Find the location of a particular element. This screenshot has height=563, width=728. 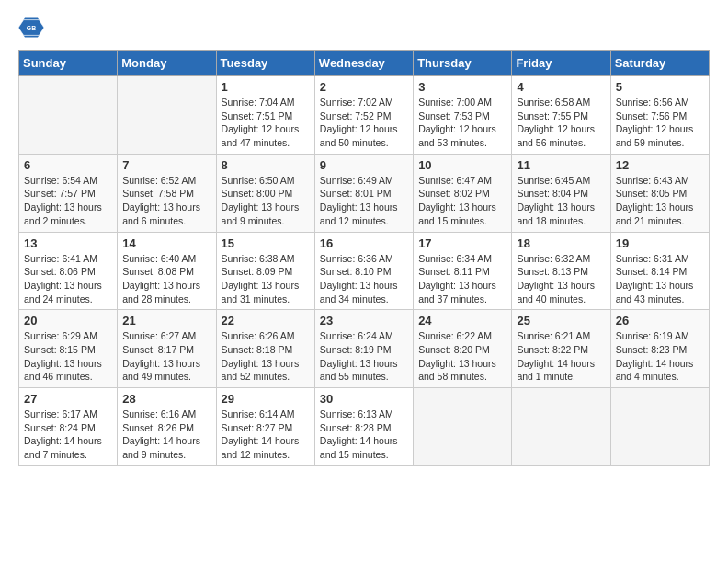

calendar-cell: 27Sunrise: 6:17 AM Sunset: 8:24 PM Dayli… is located at coordinates (68, 427).